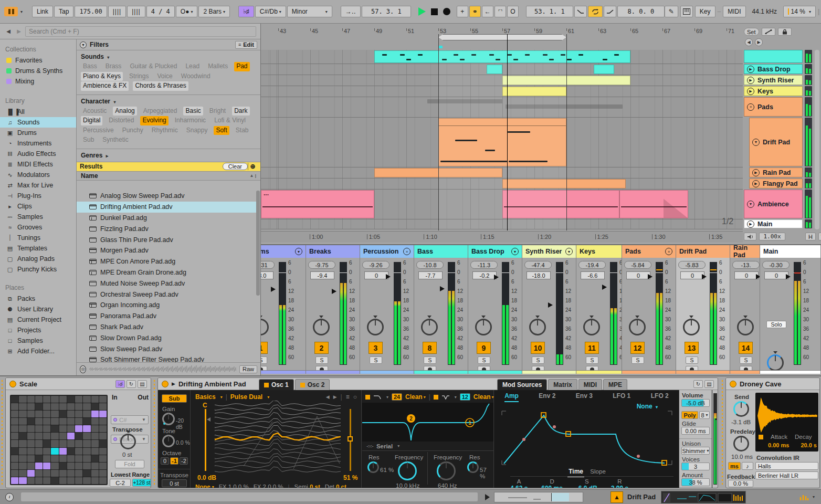 This screenshot has width=821, height=504. What do you see at coordinates (206, 440) in the screenshot?
I see `osc-level-slider` at bounding box center [206, 440].